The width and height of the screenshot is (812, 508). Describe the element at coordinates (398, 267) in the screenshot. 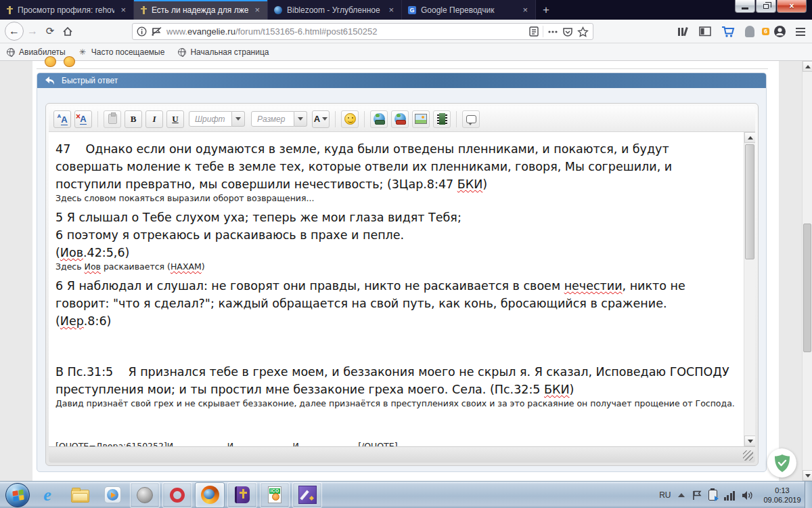

I see `editor-paragraph: Здесь Иов раскаивается (НАХАМ)` at that location.